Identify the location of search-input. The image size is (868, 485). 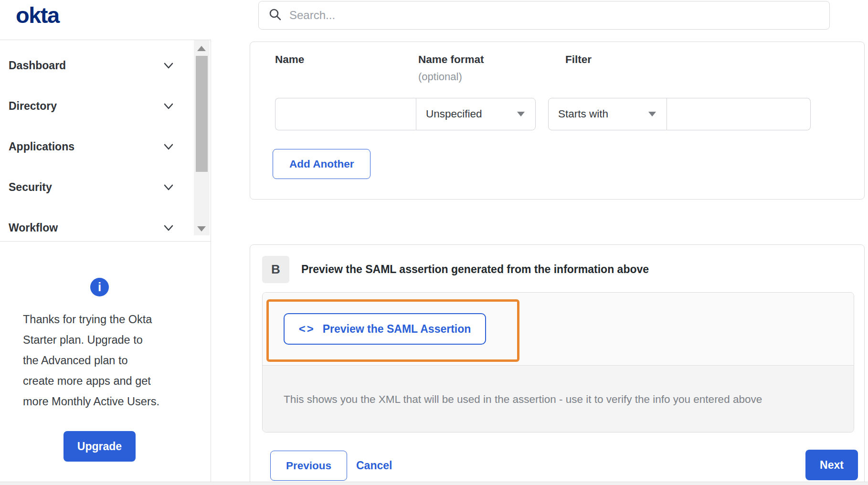
(540, 15).